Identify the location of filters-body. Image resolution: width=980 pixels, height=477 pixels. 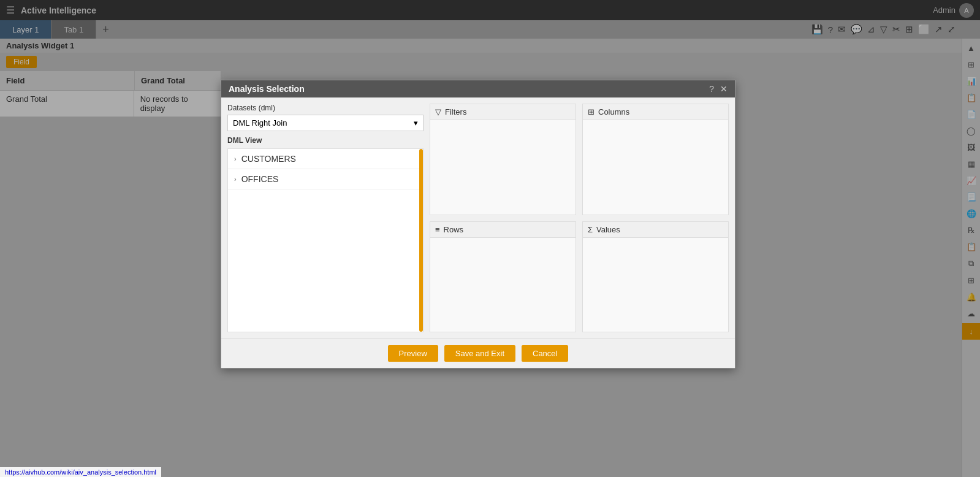
(503, 167).